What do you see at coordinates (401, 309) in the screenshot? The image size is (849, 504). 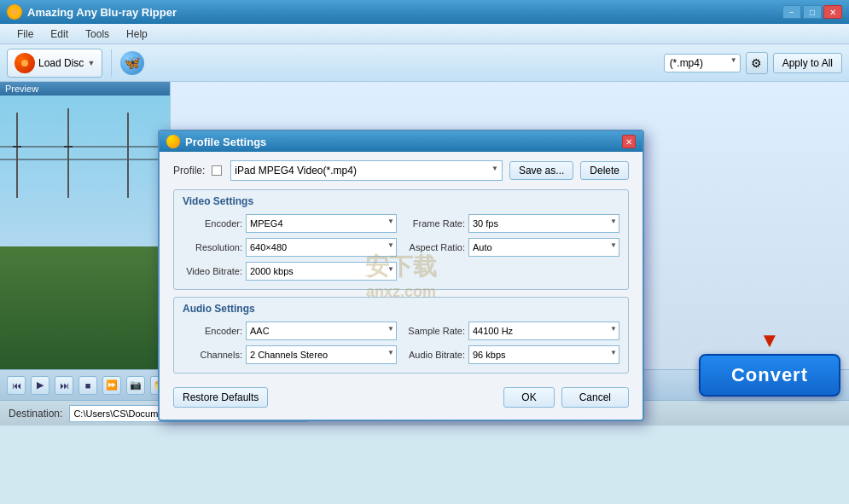 I see `audio-settings-title: Audio Settings` at bounding box center [401, 309].